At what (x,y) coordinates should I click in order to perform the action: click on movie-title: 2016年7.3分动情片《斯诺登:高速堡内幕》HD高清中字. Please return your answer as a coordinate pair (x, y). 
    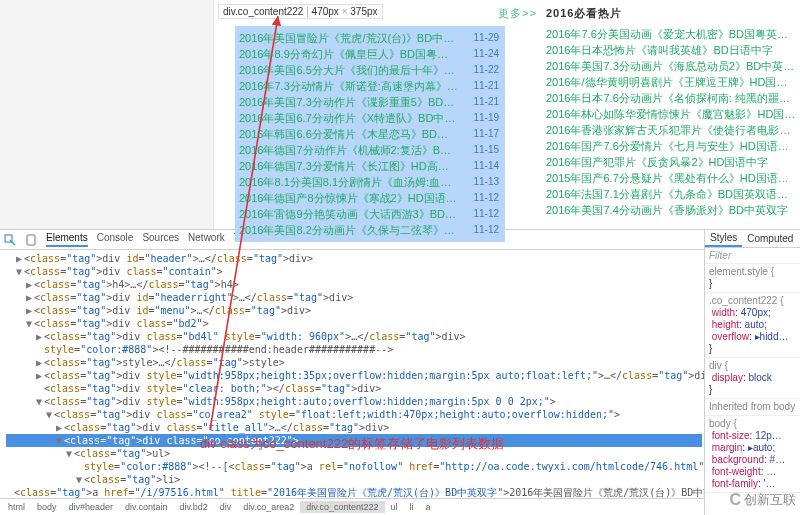
    Looking at the image, I should click on (349, 86).